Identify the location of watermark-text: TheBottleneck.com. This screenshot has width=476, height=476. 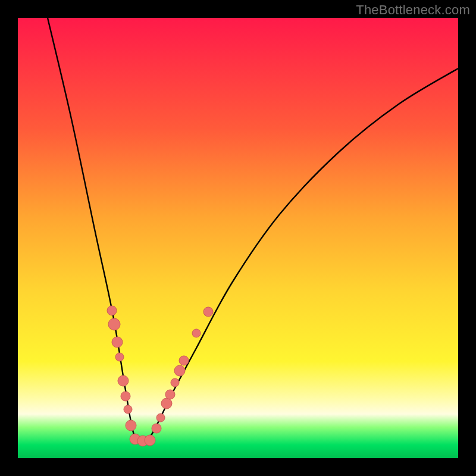
(413, 10).